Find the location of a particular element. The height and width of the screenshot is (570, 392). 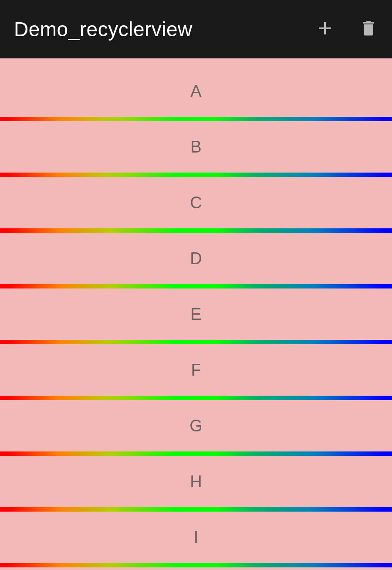

list-item: I is located at coordinates (196, 537).